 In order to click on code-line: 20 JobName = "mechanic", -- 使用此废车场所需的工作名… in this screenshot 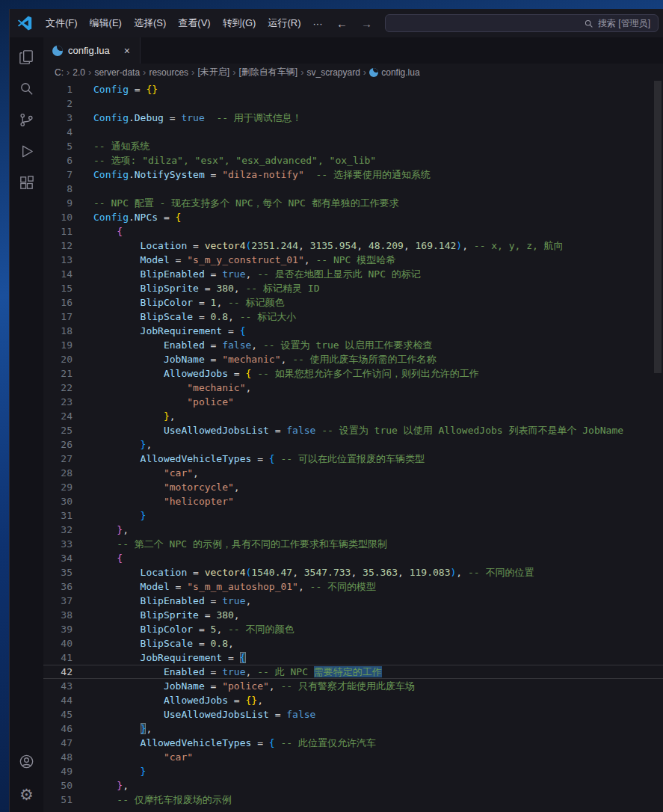, I will do `click(353, 359)`.